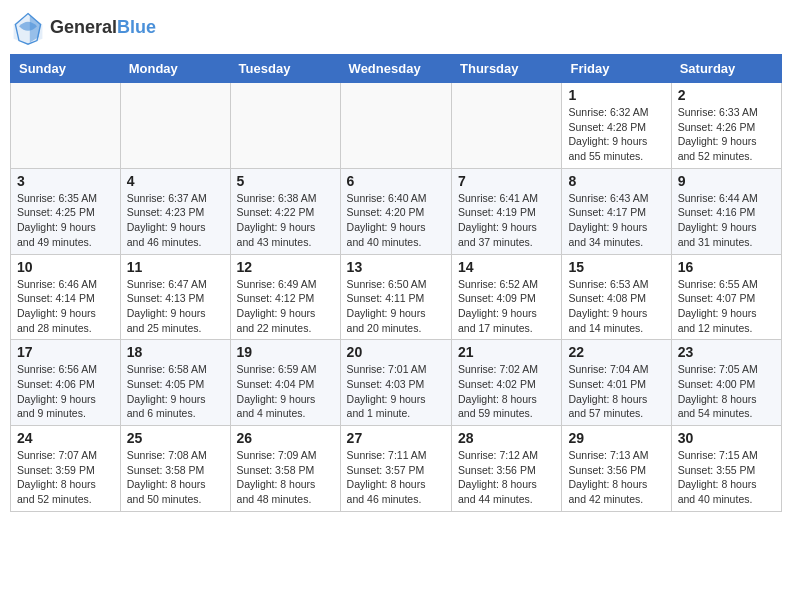  What do you see at coordinates (175, 383) in the screenshot?
I see `calendar-cell: 18Sunrise: 6:58 AM Sunset: 4:05 PM Dayli…` at bounding box center [175, 383].